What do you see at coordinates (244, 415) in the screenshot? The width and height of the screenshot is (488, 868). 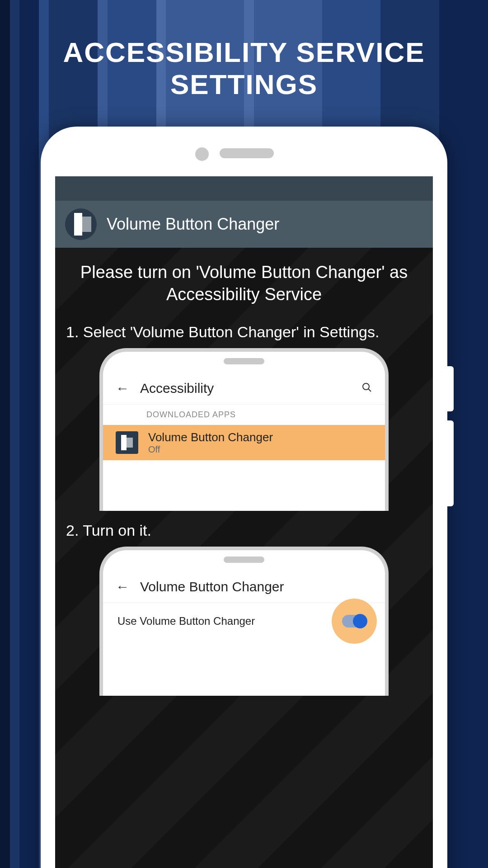 I see `mini1-section-label: DOWNLOADED APPS` at bounding box center [244, 415].